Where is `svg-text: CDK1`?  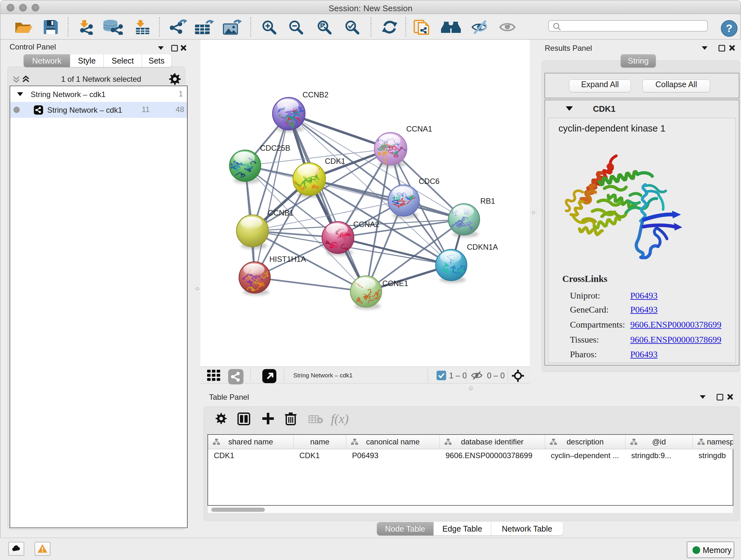 svg-text: CDK1 is located at coordinates (335, 161).